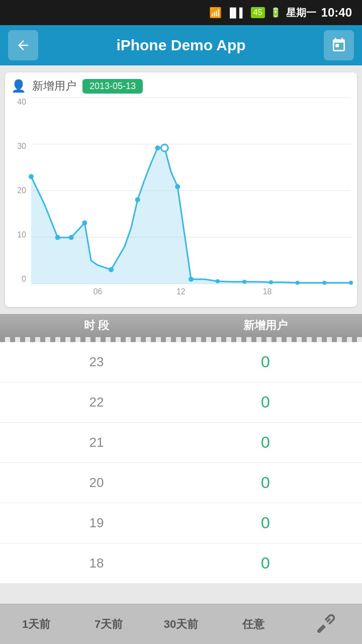 The height and width of the screenshot is (644, 362). What do you see at coordinates (97, 362) in the screenshot?
I see `cell-period-23: 23` at bounding box center [97, 362].